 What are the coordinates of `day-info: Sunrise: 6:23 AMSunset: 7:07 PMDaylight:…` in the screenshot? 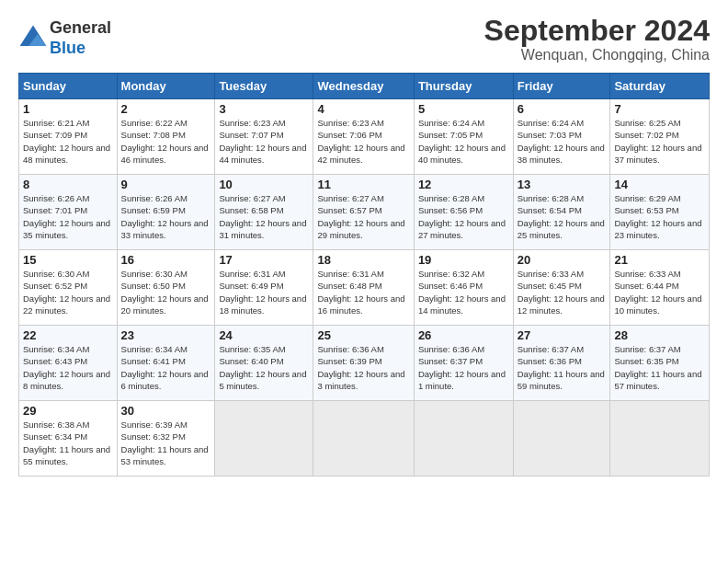 It's located at (264, 142).